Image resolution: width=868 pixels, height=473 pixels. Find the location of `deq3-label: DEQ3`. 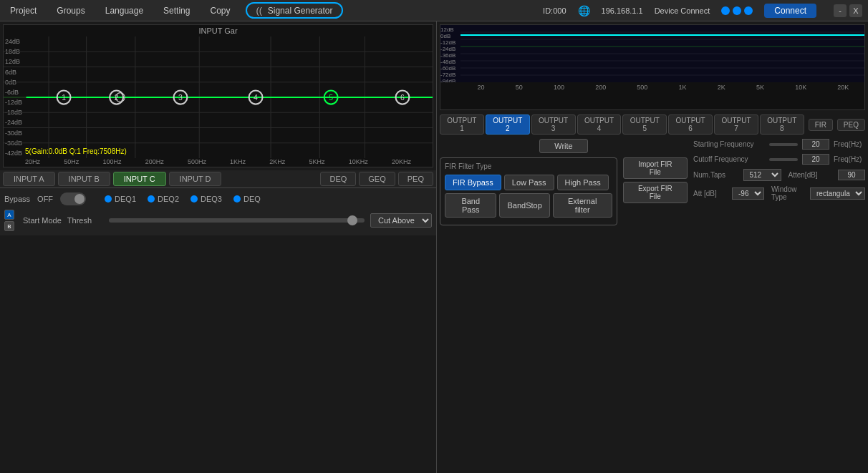

deq3-label: DEQ3 is located at coordinates (211, 199).